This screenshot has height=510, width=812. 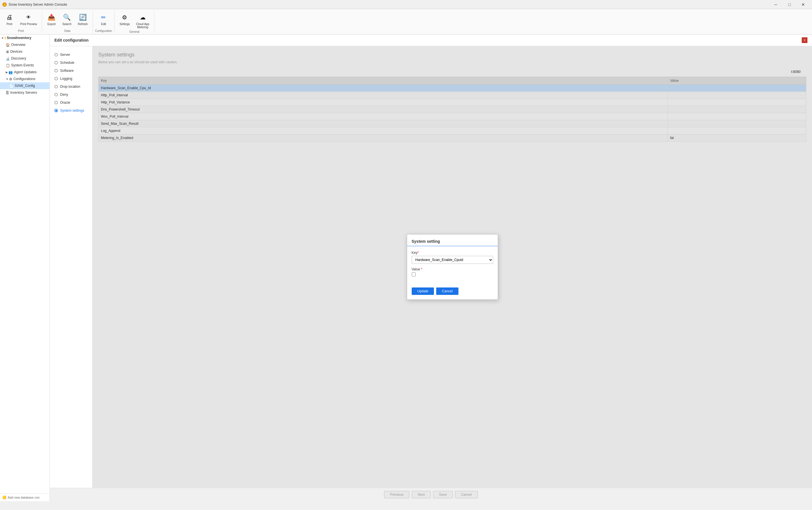 I want to click on ribbon-group-config: Edit Configuration, so click(x=104, y=22).